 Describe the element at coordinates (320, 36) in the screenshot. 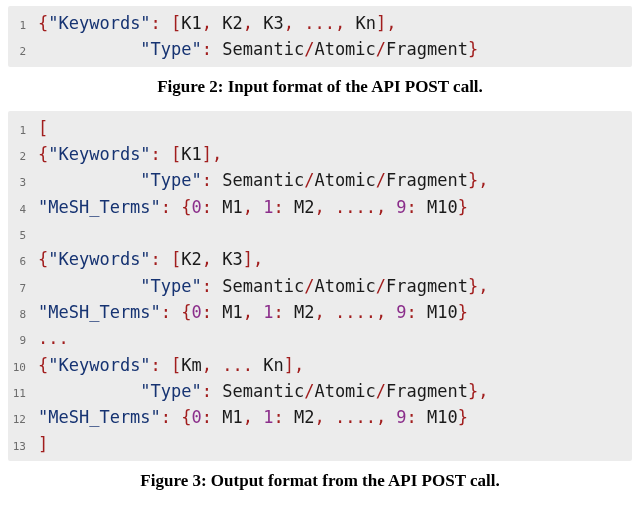

I see `figure-2-code: 1{"Keywords": [K1, K2, K3, ..., Kn],2 "T…` at that location.